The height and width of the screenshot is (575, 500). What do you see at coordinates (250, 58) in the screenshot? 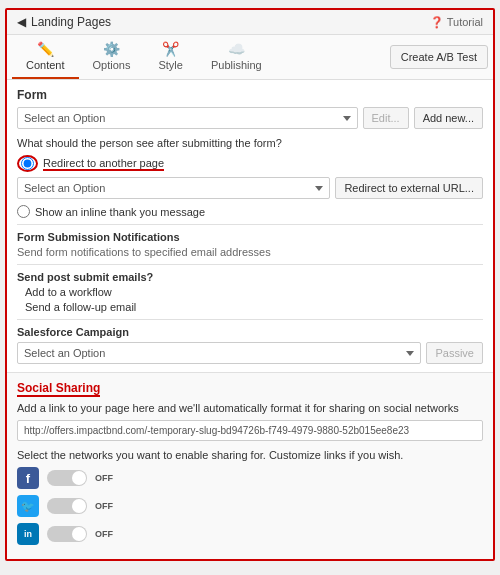
I see `nav-tabs: ✏️ Content ⚙️ Options ✂️ Style ☁️ Publis…` at bounding box center [250, 58].